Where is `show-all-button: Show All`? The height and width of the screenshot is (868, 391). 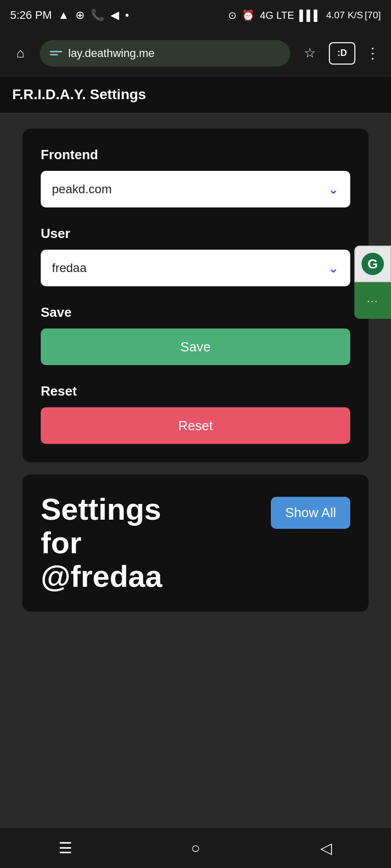 show-all-button: Show All is located at coordinates (311, 513).